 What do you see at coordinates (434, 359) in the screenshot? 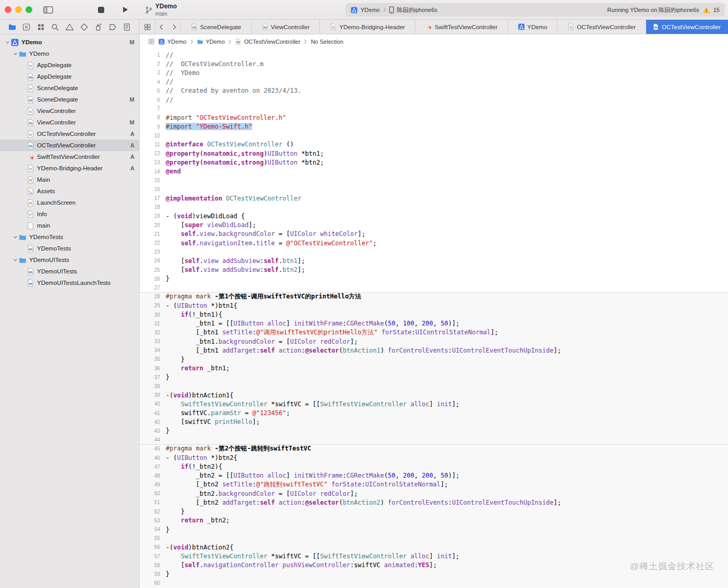
I see `code-line: 35 }` at bounding box center [434, 359].